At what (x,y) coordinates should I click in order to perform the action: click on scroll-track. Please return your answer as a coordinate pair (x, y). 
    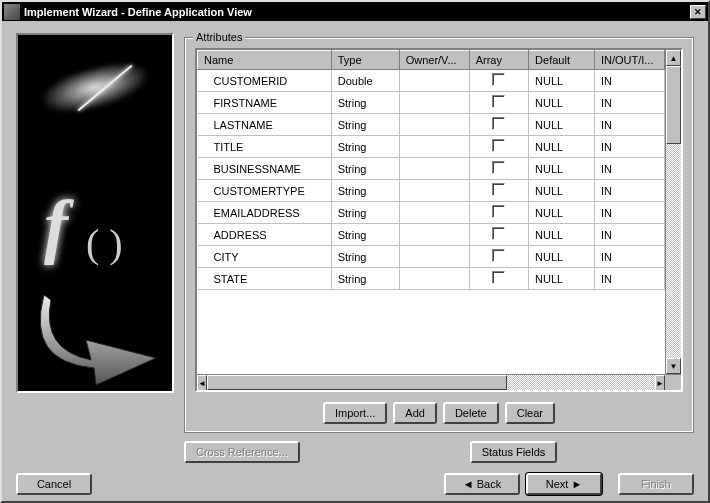
    Looking at the image, I should click on (674, 212).